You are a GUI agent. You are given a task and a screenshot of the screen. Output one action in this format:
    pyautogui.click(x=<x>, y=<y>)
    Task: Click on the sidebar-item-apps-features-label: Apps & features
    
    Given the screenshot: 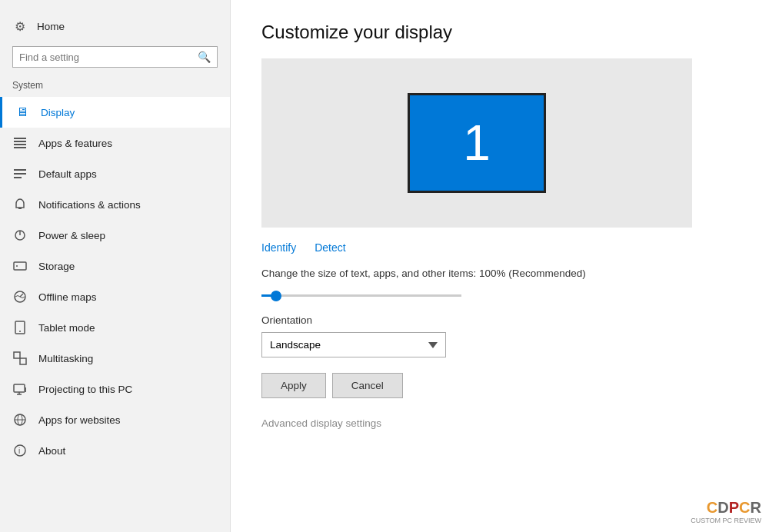 What is the action you would take?
    pyautogui.click(x=75, y=143)
    